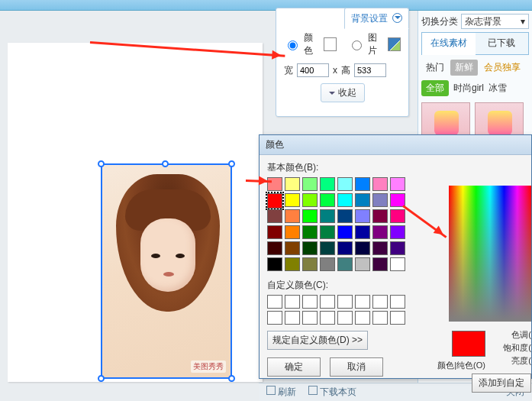  I want to click on add-to-custom-button: 添加到自定, so click(501, 383).